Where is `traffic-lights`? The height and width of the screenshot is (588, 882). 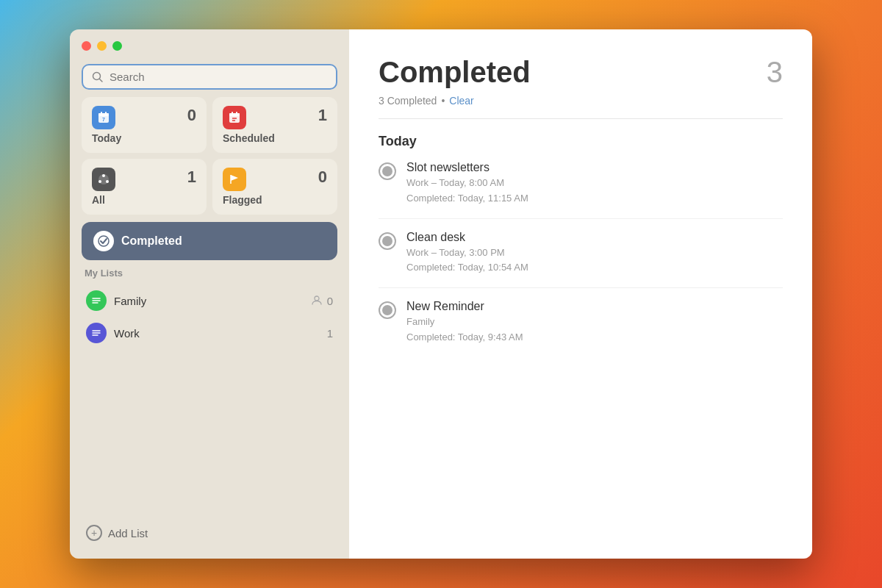 traffic-lights is located at coordinates (209, 46).